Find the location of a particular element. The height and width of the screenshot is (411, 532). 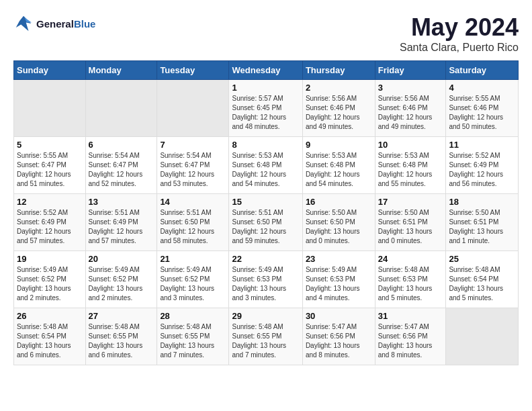

header-wednesday: Wednesday is located at coordinates (266, 71).